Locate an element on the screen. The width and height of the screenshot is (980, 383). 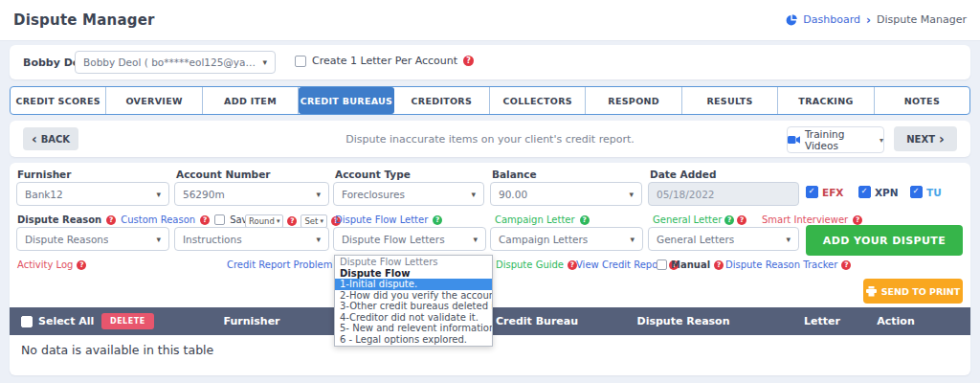
tab-notes: NOTES is located at coordinates (923, 101).